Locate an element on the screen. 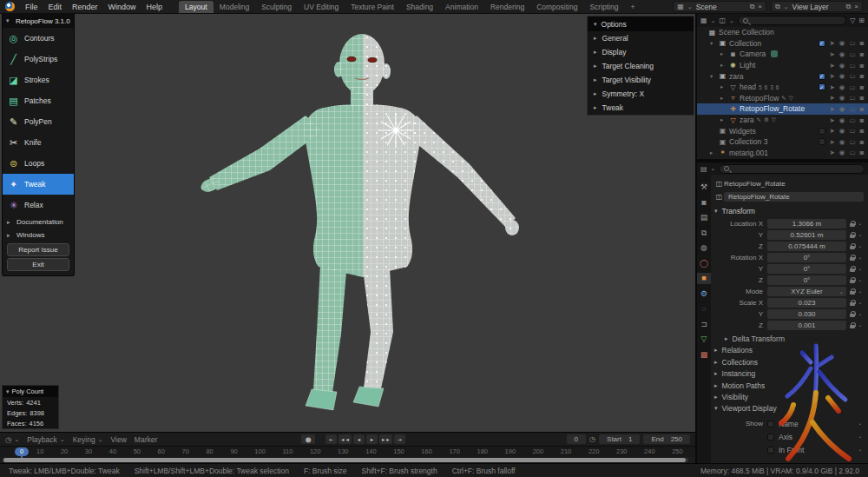 The height and width of the screenshot is (477, 868). new-scene-icon: ⧉ is located at coordinates (753, 7).